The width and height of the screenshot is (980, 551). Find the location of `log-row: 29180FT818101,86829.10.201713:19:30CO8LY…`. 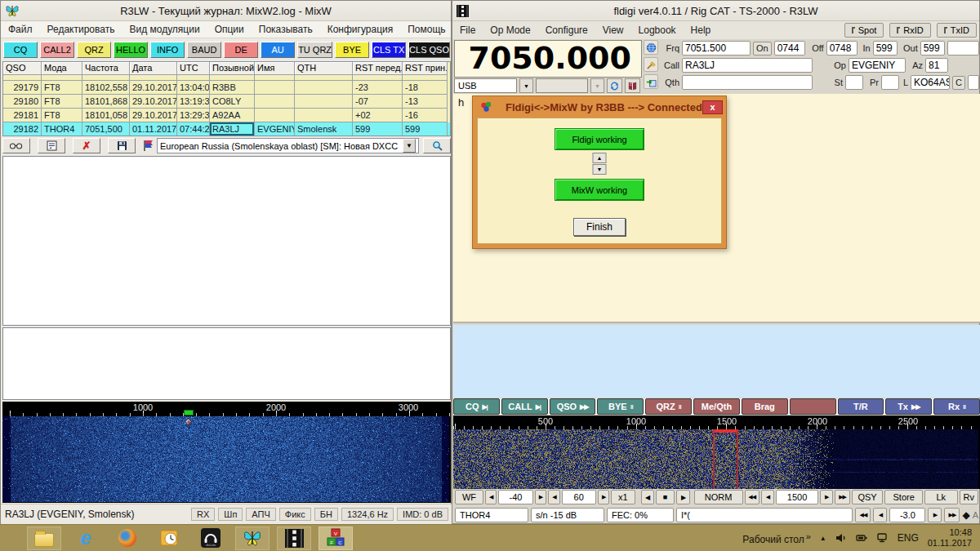

log-row: 29180FT818101,86829.10.201713:19:30CO8LY… is located at coordinates (227, 101).